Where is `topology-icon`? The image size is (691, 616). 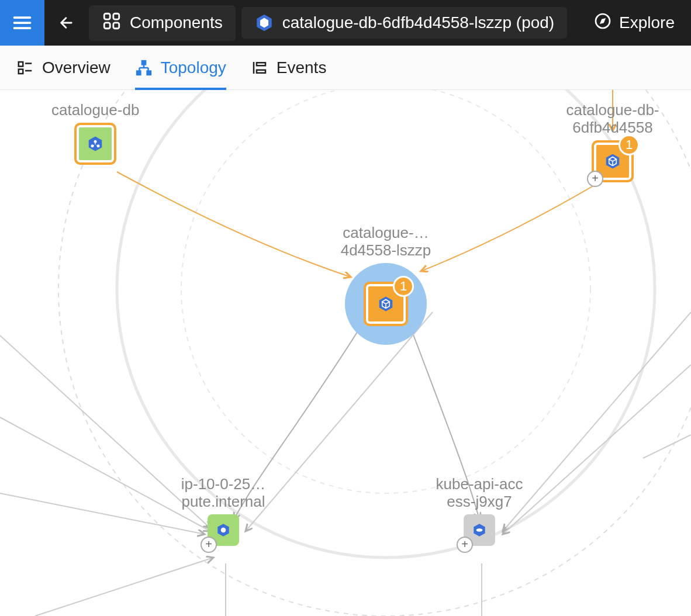 topology-icon is located at coordinates (144, 68).